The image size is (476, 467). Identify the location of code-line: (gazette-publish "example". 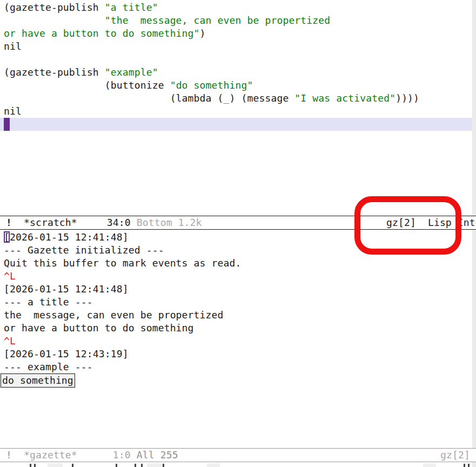
(240, 72).